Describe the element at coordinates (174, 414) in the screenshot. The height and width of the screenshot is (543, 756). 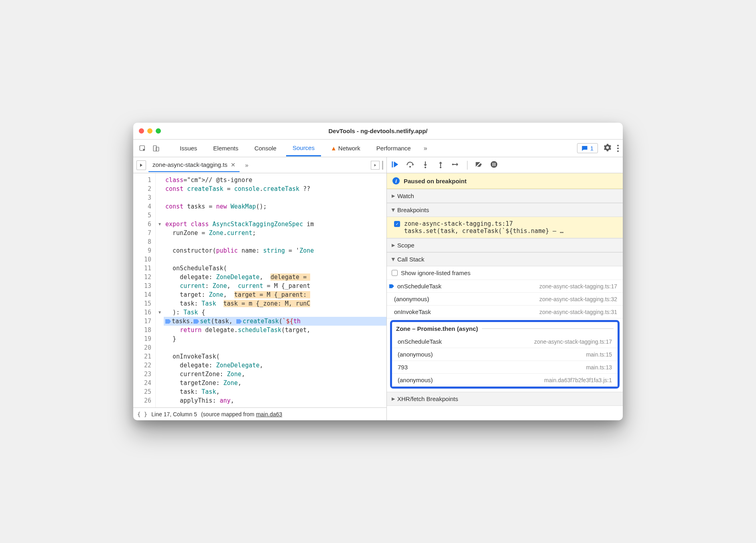
I see `cursor-position: Line 17, Column 5` at that location.